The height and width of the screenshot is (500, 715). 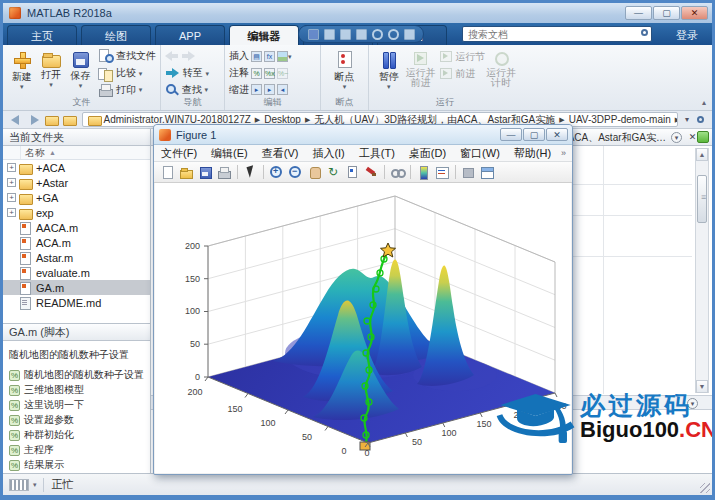 What do you see at coordinates (230, 154) in the screenshot?
I see `figure-menu-1: 编辑(E)` at bounding box center [230, 154].